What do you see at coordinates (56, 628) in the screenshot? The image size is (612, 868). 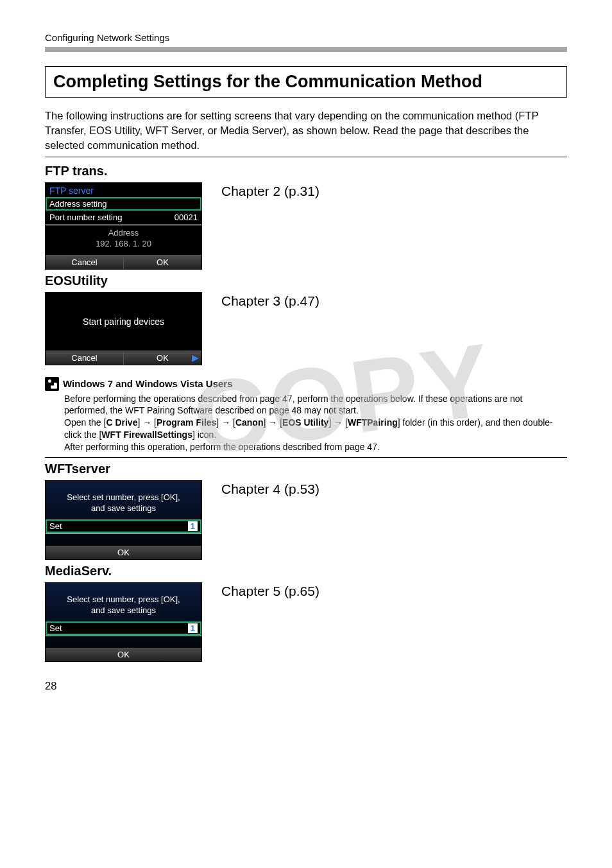 I see `media-set-label: Set` at bounding box center [56, 628].